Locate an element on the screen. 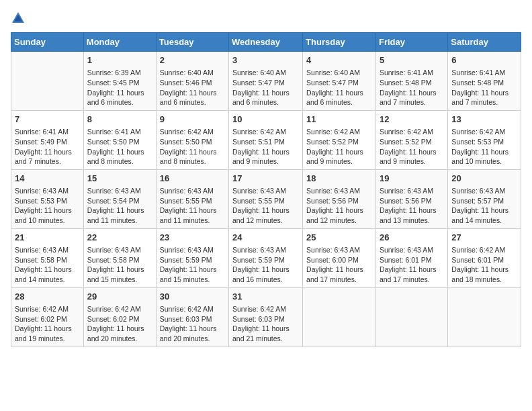 Image resolution: width=532 pixels, height=411 pixels. day-number: 2 is located at coordinates (192, 60).